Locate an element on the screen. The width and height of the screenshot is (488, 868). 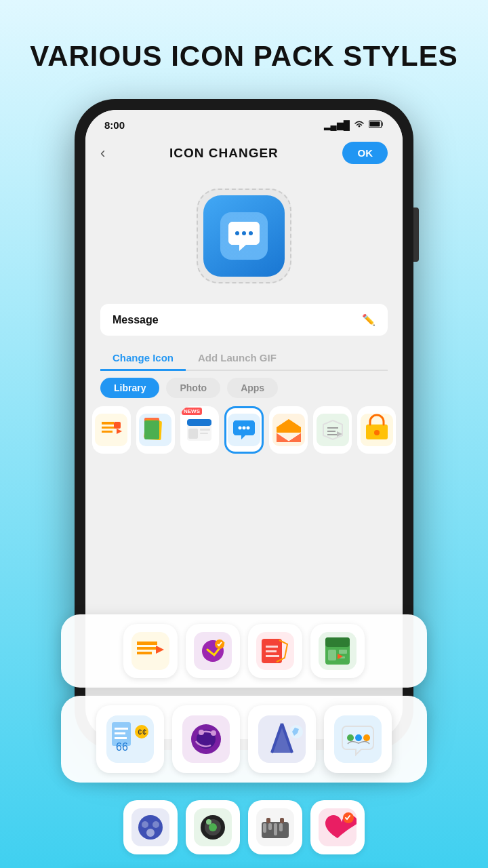
message-icon-bg is located at coordinates (244, 236).